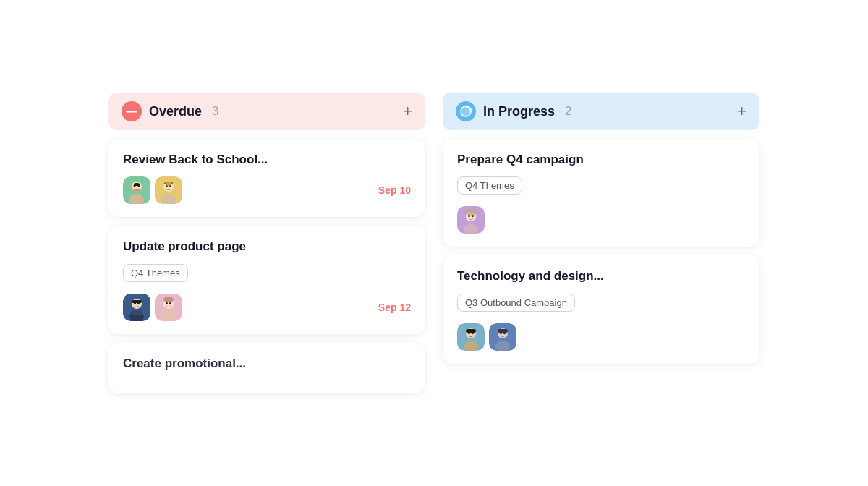 The width and height of the screenshot is (868, 486). I want to click on card-due-date: Sep 12, so click(395, 307).